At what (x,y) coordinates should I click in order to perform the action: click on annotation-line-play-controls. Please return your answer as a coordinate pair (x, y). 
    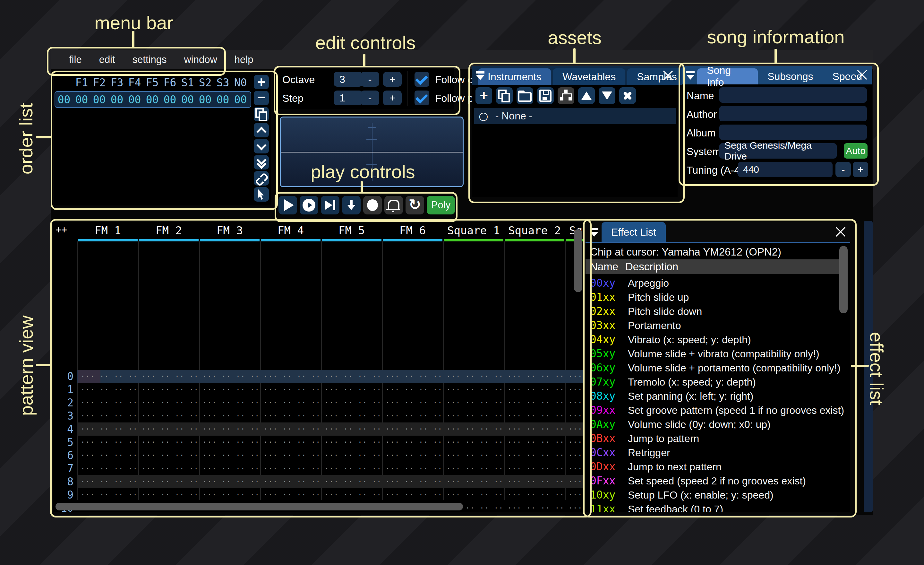
    Looking at the image, I should click on (362, 187).